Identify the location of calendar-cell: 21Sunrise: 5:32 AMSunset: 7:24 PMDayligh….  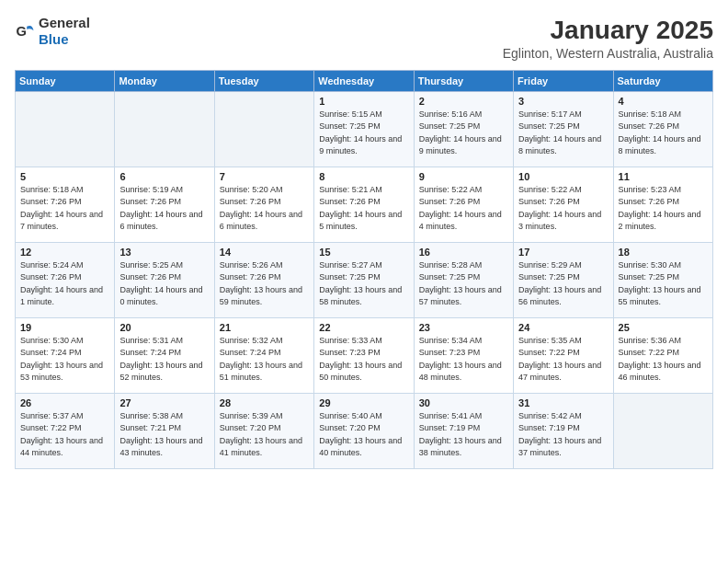
(264, 355).